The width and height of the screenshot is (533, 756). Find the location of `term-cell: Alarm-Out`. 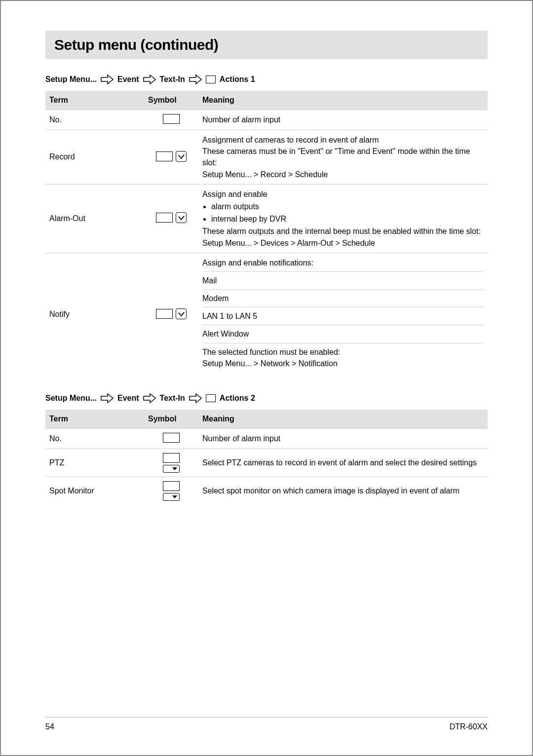

term-cell: Alarm-Out is located at coordinates (95, 218).